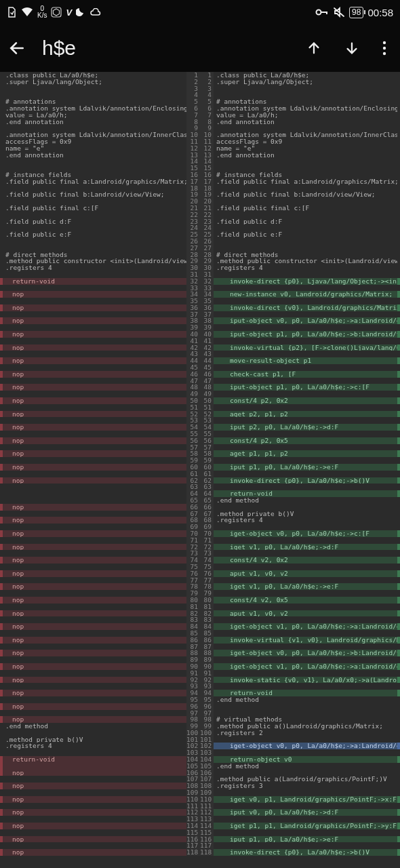 Image resolution: width=400 pixels, height=868 pixels. Describe the element at coordinates (100, 693) in the screenshot. I see `code-line: nop94` at that location.